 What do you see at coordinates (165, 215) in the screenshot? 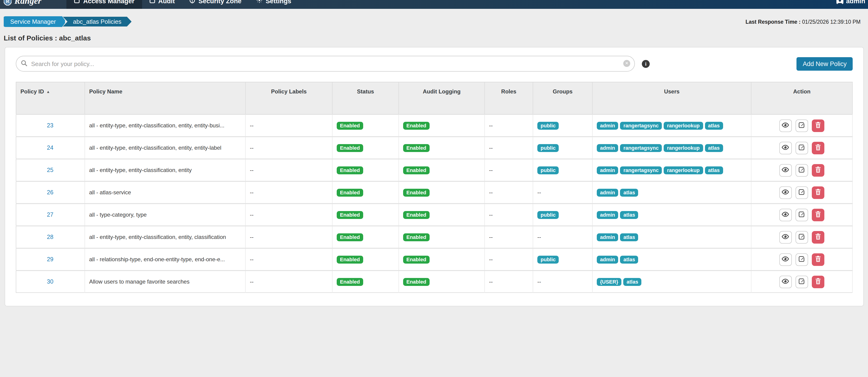
I see `policy-name-cell: all - type-category, type` at bounding box center [165, 215].